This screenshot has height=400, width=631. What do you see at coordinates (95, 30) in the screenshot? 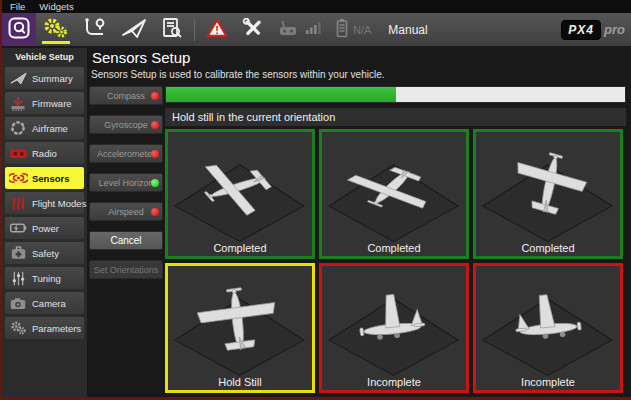
I see `plan-waypoints-icon` at bounding box center [95, 30].